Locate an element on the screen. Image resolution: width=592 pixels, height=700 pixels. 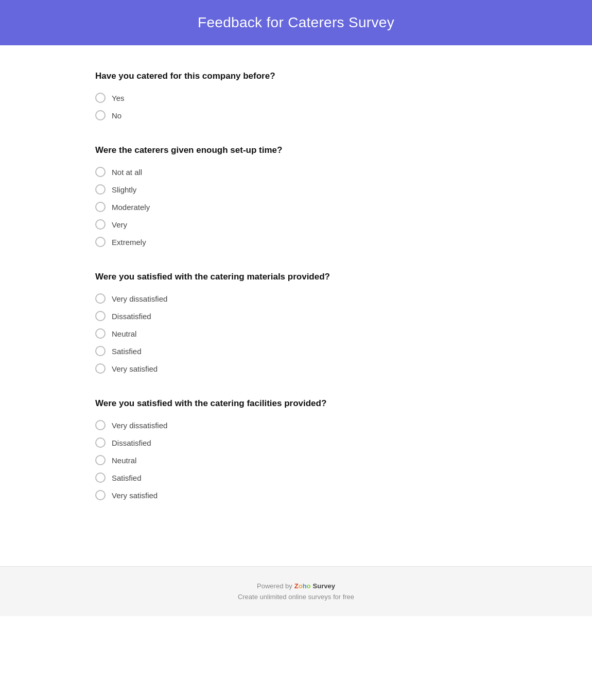
survey-word: Survey is located at coordinates (324, 586).